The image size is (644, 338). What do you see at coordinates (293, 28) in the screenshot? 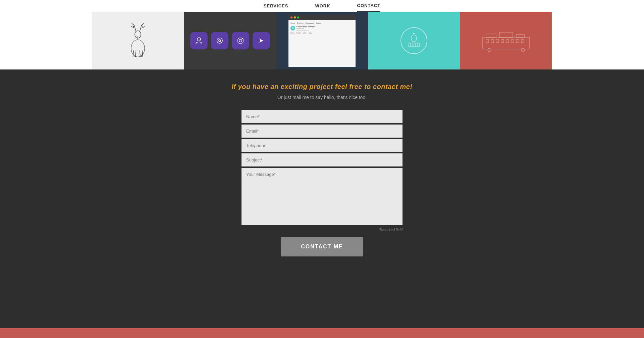
I see `dribbble-avatar: C` at bounding box center [293, 28].